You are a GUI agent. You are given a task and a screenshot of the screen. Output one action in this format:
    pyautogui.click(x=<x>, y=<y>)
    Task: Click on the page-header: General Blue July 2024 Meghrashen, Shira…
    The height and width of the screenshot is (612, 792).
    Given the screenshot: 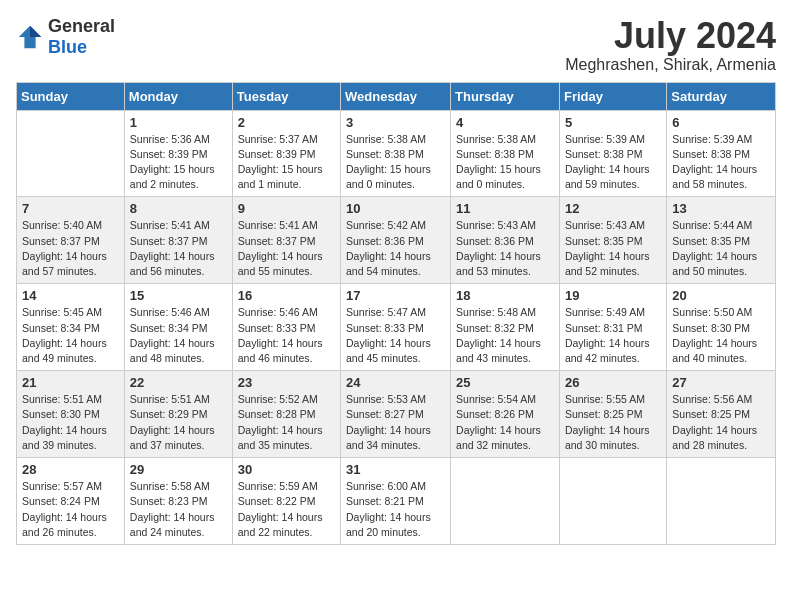 What is the action you would take?
    pyautogui.click(x=396, y=45)
    